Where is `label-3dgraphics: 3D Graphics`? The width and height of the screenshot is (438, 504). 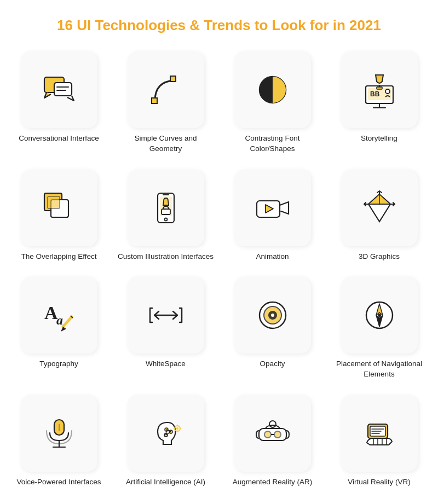 label-3dgraphics: 3D Graphics is located at coordinates (379, 257).